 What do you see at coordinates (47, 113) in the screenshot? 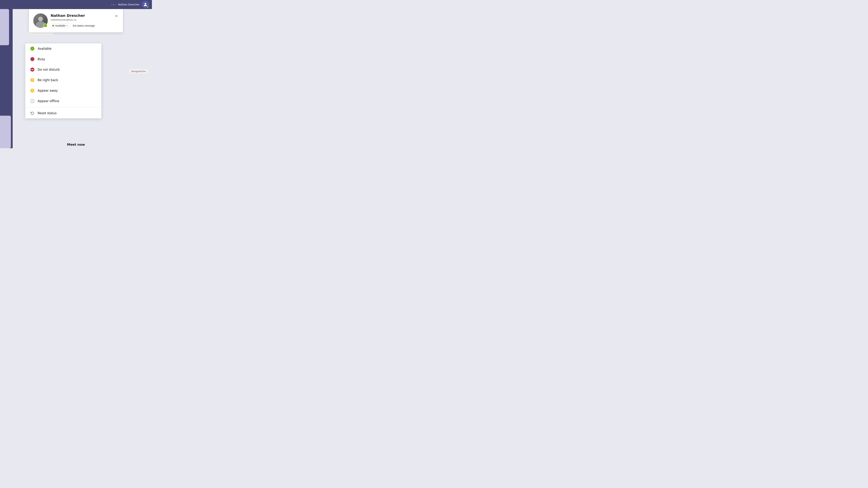
I see `reset-status-label: Reset status` at bounding box center [47, 113].